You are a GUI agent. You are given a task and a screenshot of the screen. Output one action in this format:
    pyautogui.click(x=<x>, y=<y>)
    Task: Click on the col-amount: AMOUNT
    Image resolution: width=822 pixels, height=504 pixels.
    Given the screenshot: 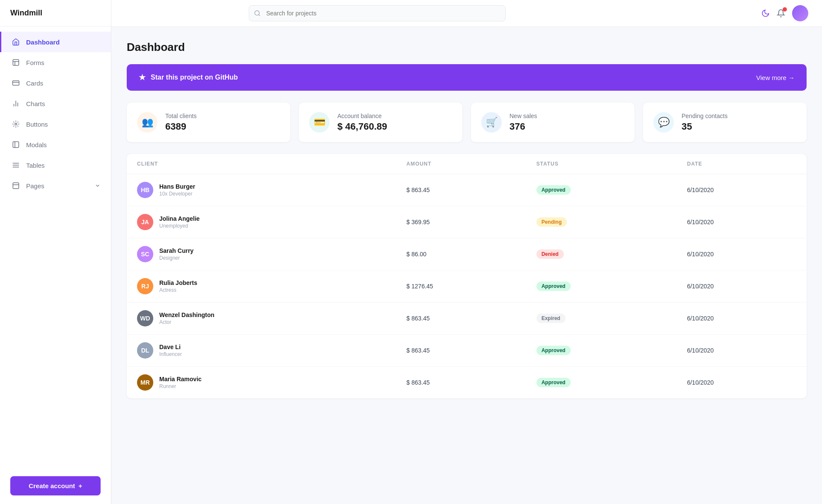 What is the action you would take?
    pyautogui.click(x=461, y=164)
    